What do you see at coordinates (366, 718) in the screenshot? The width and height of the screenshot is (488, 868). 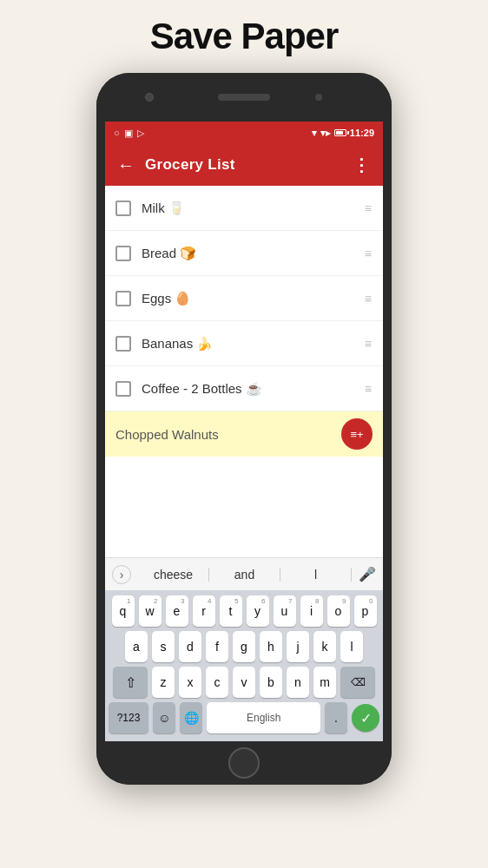 I see `done-button: ✓` at bounding box center [366, 718].